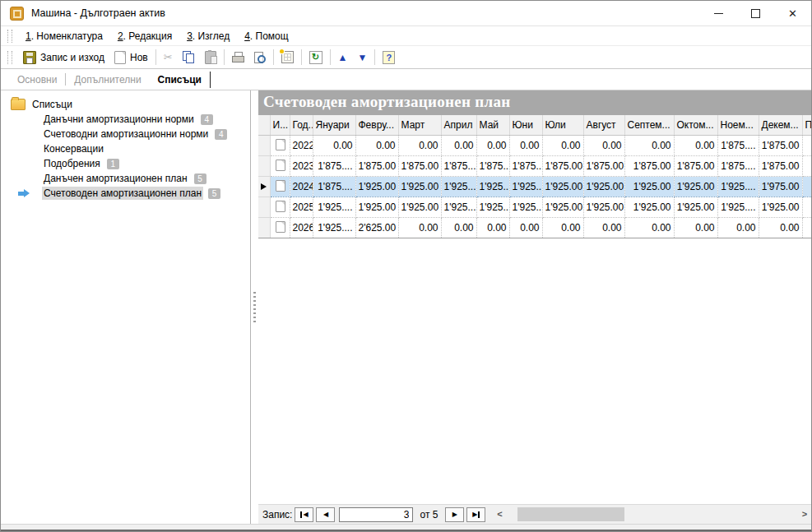  I want to click on cell-year: 2025, so click(301, 207).